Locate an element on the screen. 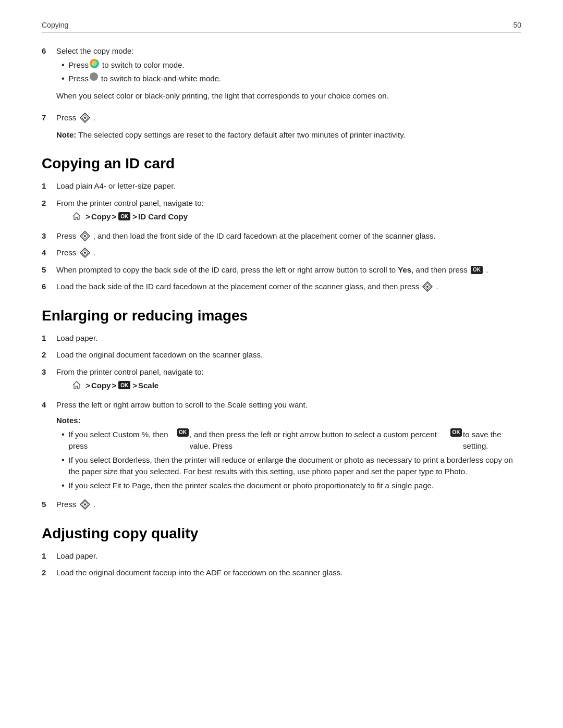  id-step-5-num: 5 is located at coordinates (49, 270).